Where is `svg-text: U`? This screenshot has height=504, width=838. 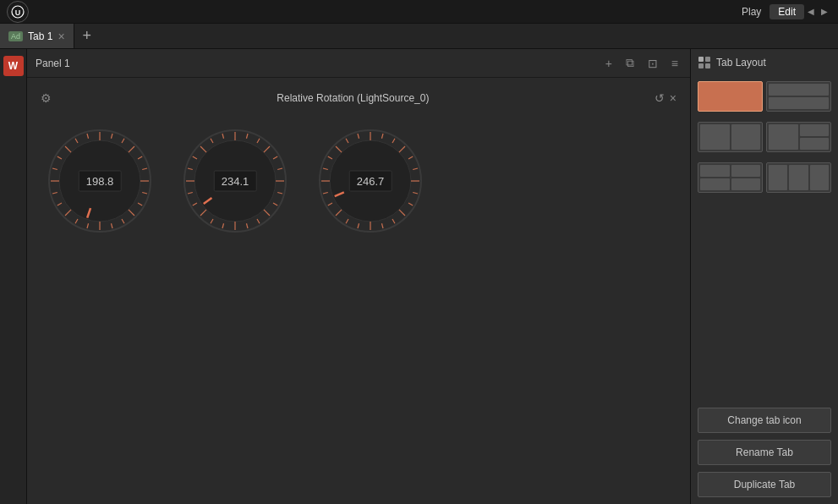 svg-text: U is located at coordinates (19, 13).